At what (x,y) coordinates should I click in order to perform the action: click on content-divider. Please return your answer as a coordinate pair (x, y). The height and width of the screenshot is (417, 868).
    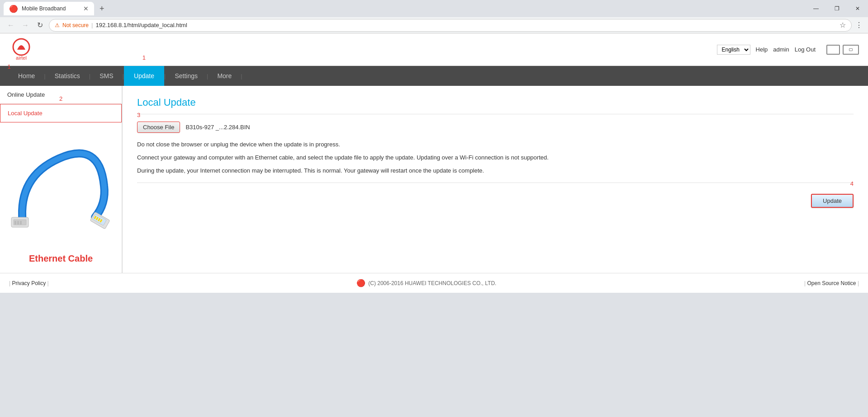
    Looking at the image, I should click on (495, 183).